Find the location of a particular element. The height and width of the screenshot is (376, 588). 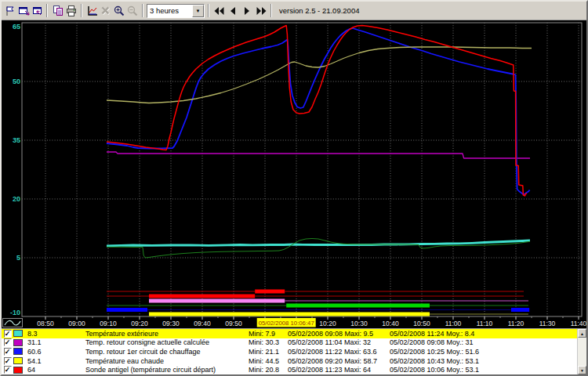

legend-series-name: Température eau chaude is located at coordinates (167, 361).